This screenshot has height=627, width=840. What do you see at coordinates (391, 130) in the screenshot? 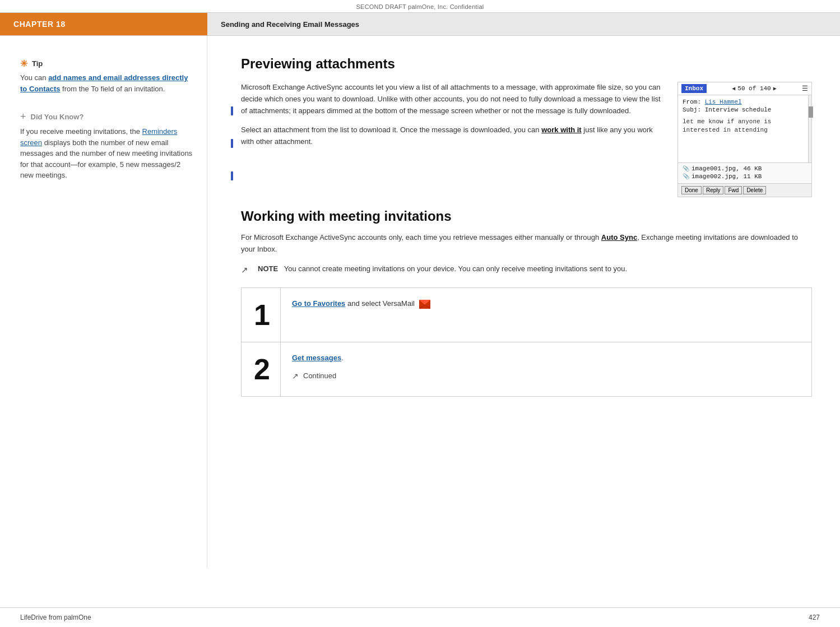
I see `para2-before: Select an attachment from the list to do…` at bounding box center [391, 130].